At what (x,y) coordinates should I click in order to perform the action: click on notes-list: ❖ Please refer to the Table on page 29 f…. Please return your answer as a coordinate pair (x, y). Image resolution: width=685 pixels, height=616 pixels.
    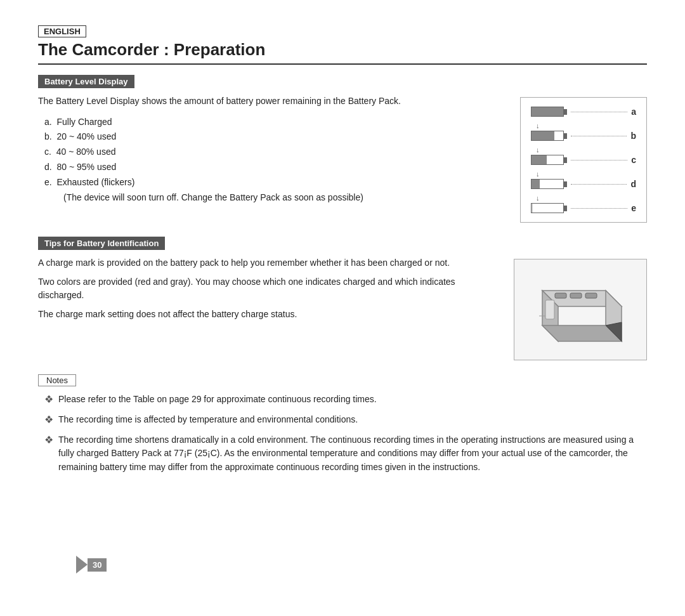
    Looking at the image, I should click on (346, 434).